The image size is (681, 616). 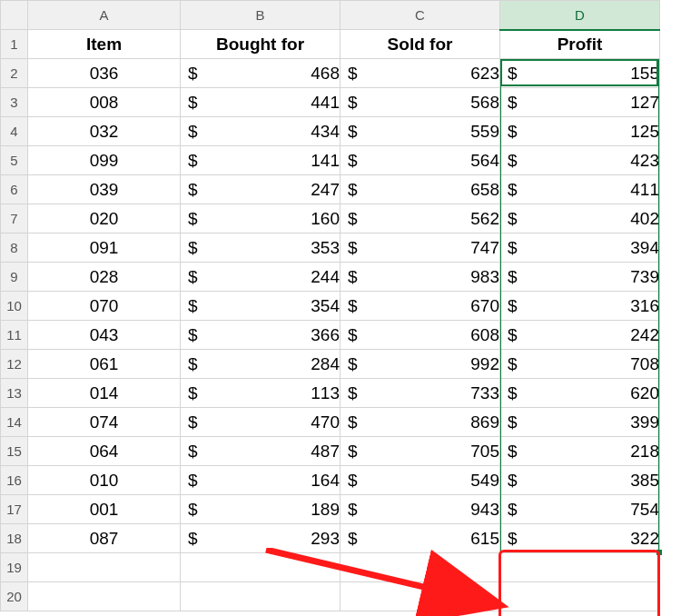 What do you see at coordinates (580, 15) in the screenshot?
I see `col-header-D: D` at bounding box center [580, 15].